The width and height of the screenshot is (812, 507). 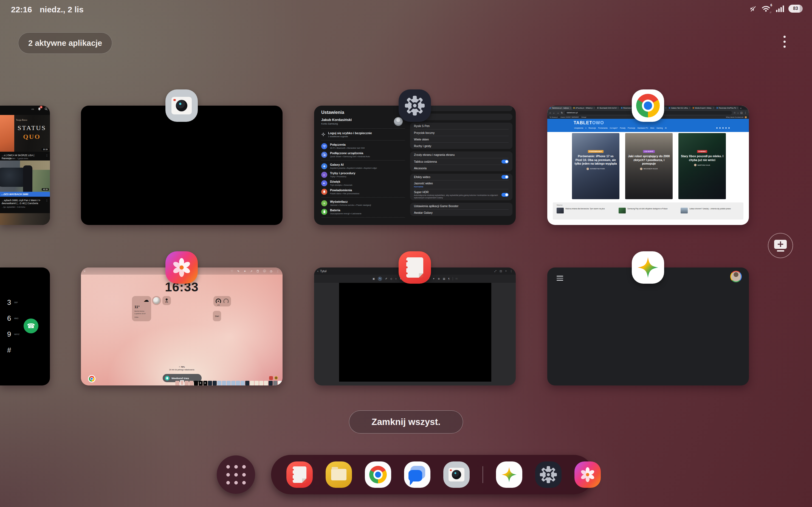 What do you see at coordinates (584, 108) in the screenshot?
I see `browser-tab: ePoczta.pl :: Witamy w…×` at bounding box center [584, 108].